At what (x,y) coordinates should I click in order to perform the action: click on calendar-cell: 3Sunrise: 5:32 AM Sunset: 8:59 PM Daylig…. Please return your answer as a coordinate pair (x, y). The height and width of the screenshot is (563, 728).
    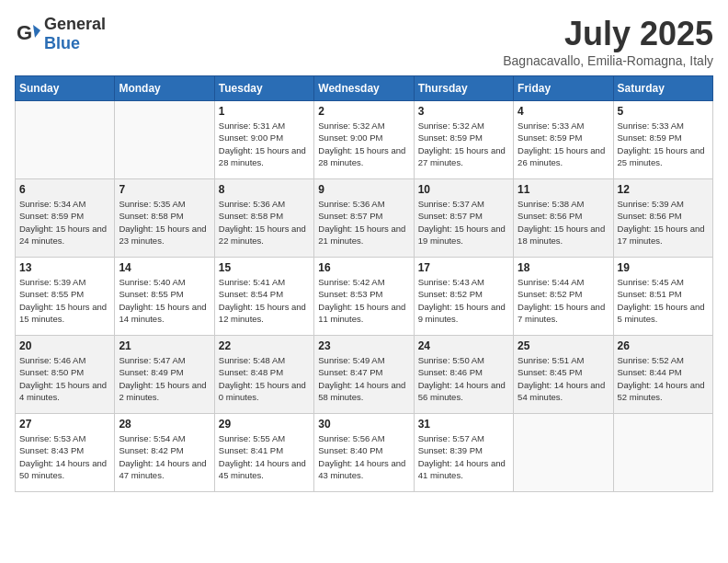
    Looking at the image, I should click on (463, 140).